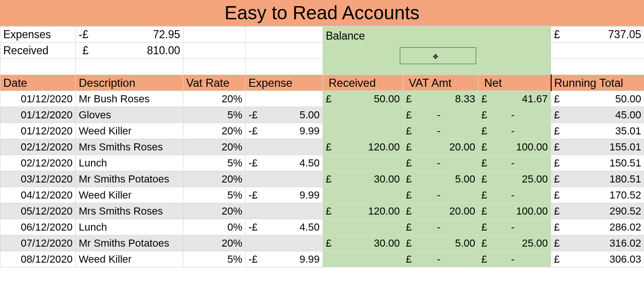 The height and width of the screenshot is (307, 644). What do you see at coordinates (363, 243) in the screenshot?
I see `cell: £30.00` at bounding box center [363, 243].